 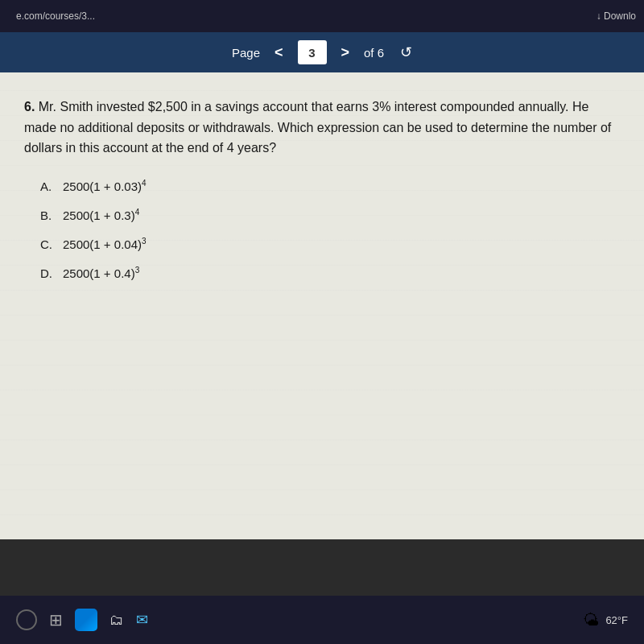 What do you see at coordinates (138, 213) in the screenshot?
I see `answer-b-exp: 4` at bounding box center [138, 213].